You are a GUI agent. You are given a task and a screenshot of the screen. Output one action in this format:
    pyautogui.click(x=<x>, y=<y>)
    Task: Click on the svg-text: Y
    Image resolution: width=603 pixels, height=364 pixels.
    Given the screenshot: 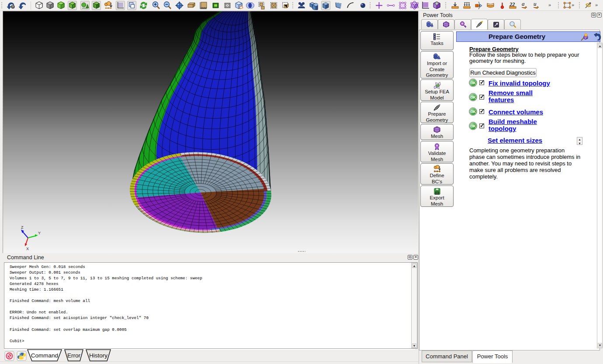 What is the action you would take?
    pyautogui.click(x=39, y=233)
    